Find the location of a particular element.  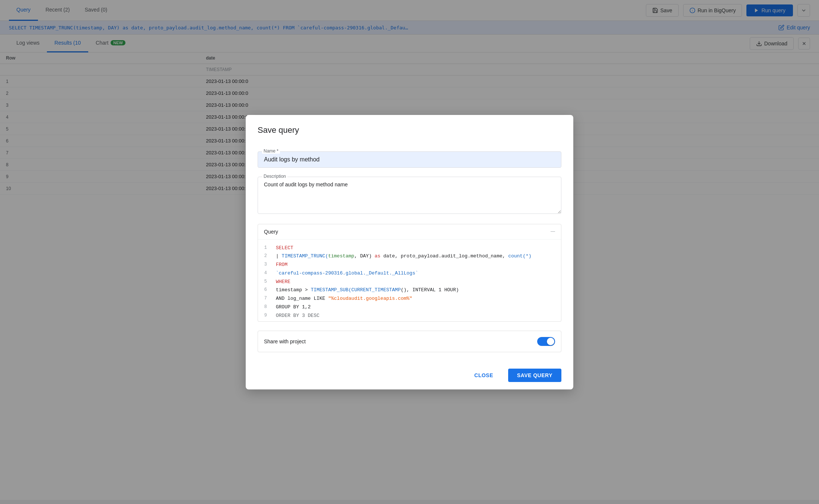

line-number: 1 is located at coordinates (265, 248).